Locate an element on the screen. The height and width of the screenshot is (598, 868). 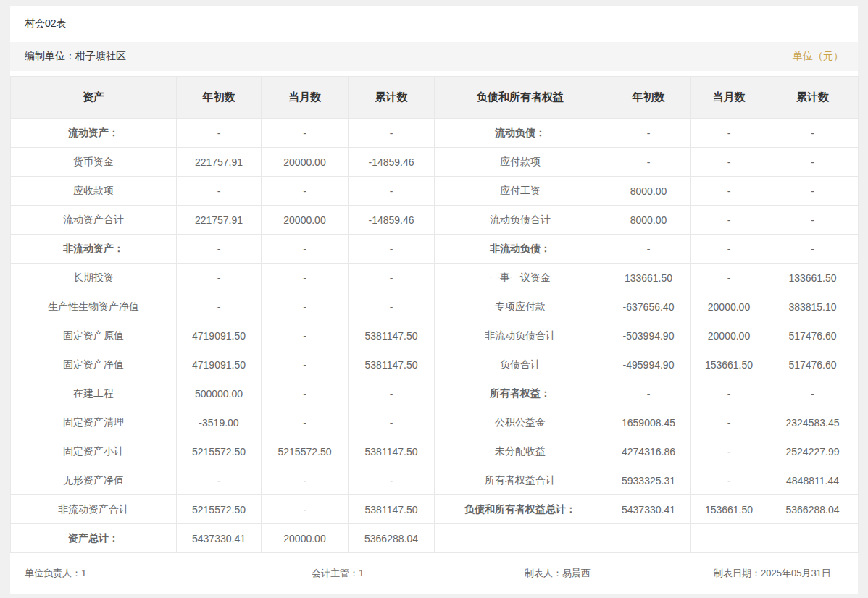
col-header-asset-total: 累计数 is located at coordinates (391, 98).